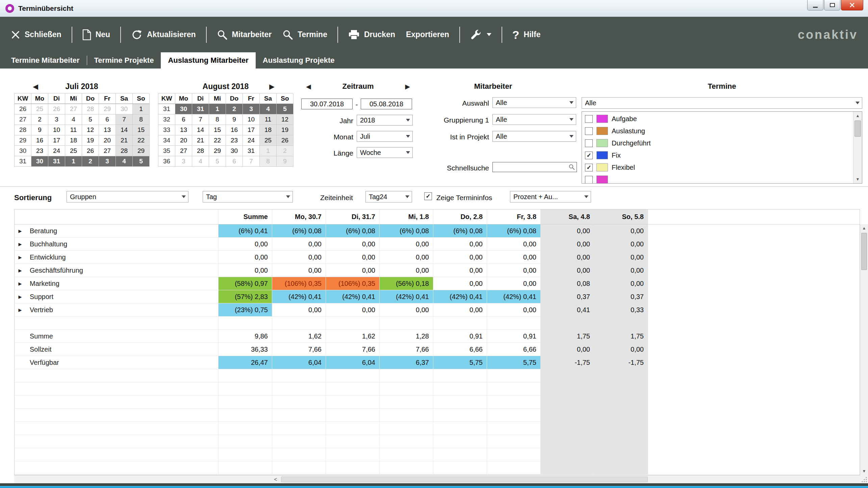 Image resolution: width=868 pixels, height=488 pixels. What do you see at coordinates (124, 60) in the screenshot?
I see `tab-termine-projekte: Termine Projekte` at bounding box center [124, 60].